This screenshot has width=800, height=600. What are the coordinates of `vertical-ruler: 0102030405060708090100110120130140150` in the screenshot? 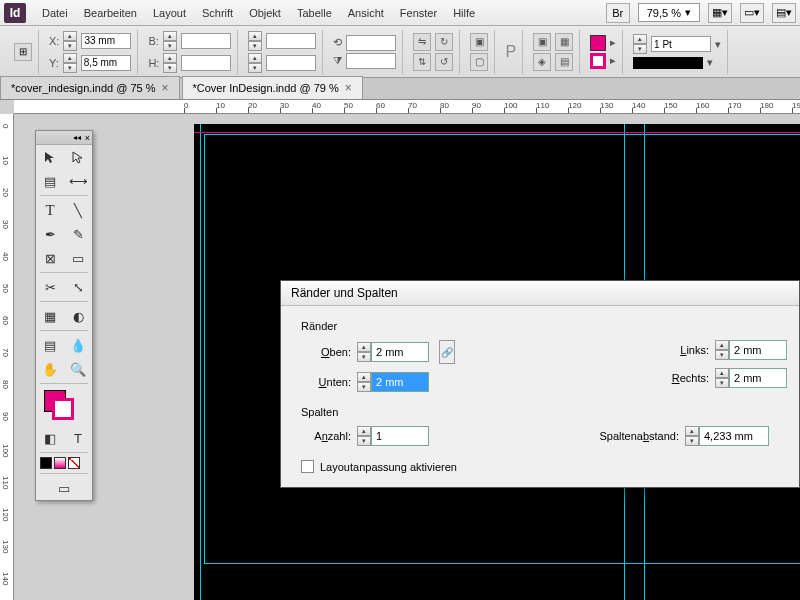 It's located at (7, 357).